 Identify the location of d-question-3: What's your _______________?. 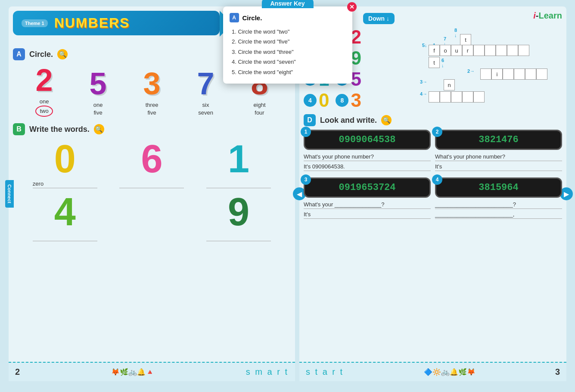
(367, 205).